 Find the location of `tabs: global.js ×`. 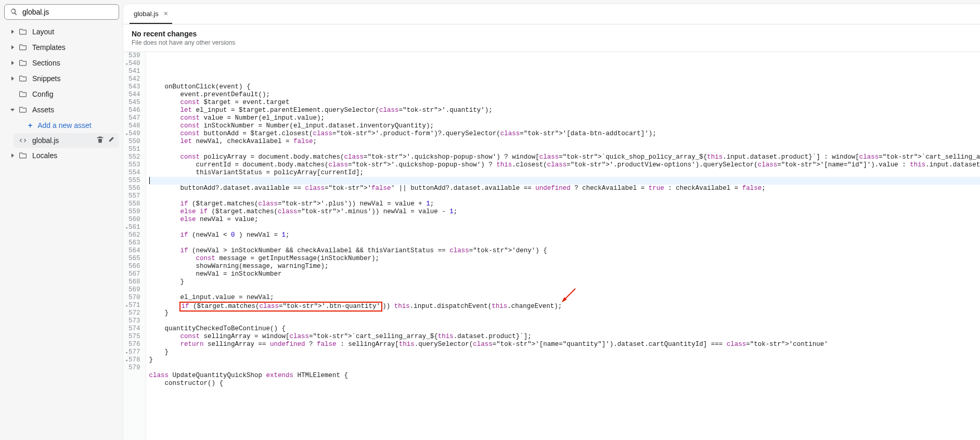

tabs: global.js × is located at coordinates (551, 15).